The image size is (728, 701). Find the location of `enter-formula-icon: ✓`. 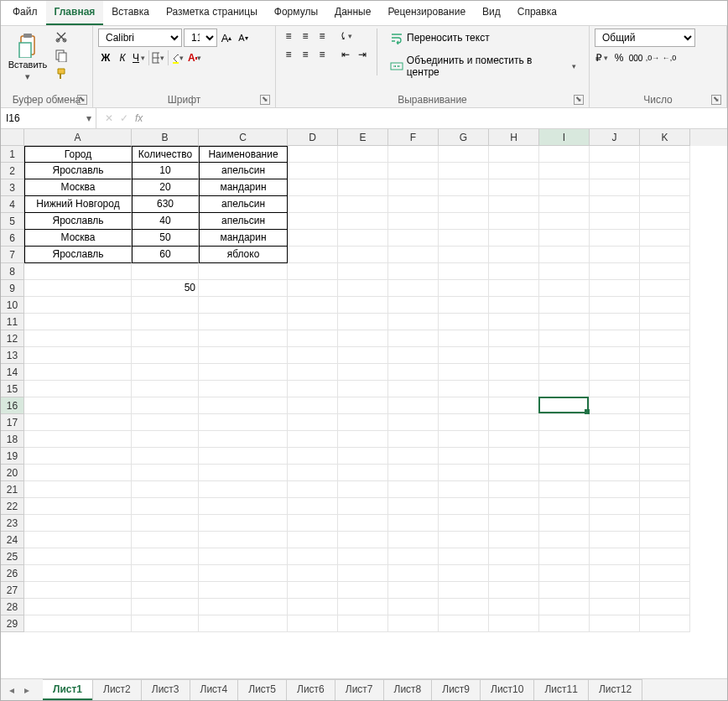

enter-formula-icon: ✓ is located at coordinates (124, 118).